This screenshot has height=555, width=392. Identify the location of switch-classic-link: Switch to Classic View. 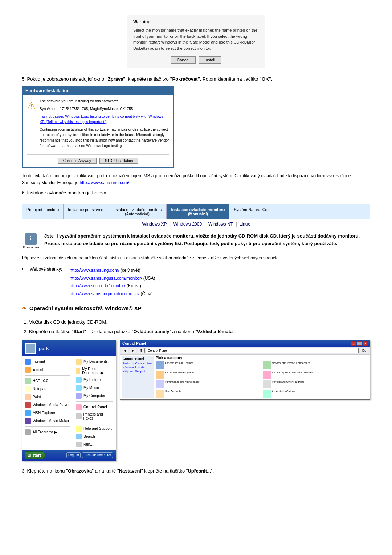
(138, 363).